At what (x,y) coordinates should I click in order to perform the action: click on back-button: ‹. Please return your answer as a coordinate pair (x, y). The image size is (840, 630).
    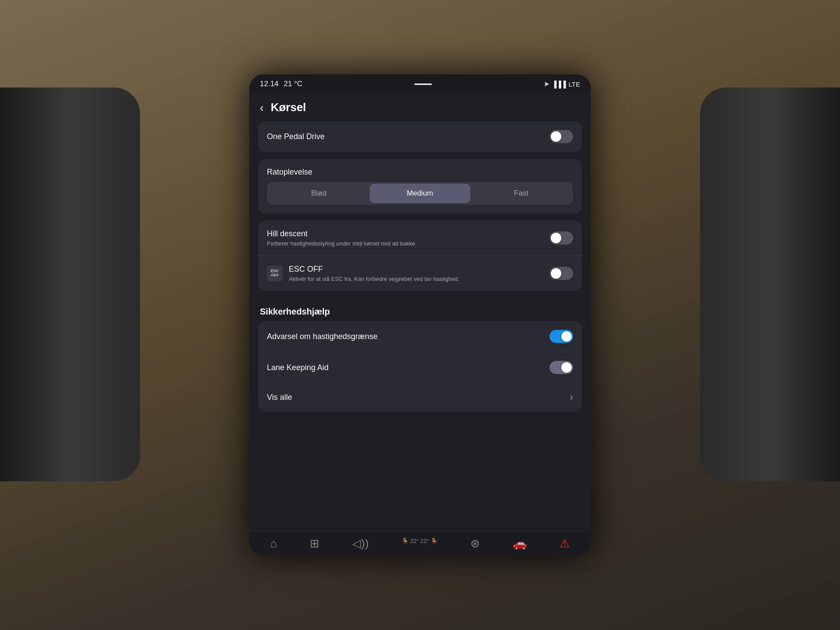
    Looking at the image, I should click on (262, 108).